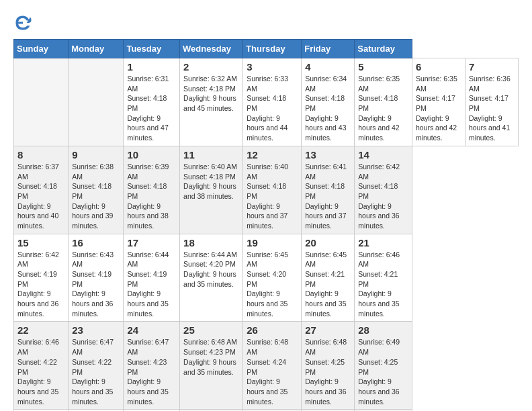 The height and width of the screenshot is (411, 532). What do you see at coordinates (42, 189) in the screenshot?
I see `calendar-cell: 8Sunrise: 6:37 AM Sunset: 4:18 PM Daylig…` at bounding box center [42, 189].